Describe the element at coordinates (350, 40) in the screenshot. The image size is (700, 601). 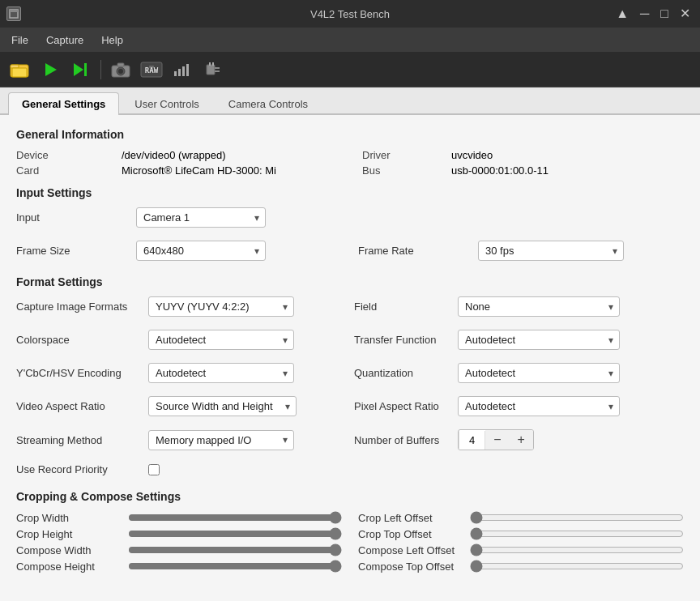
I see `menu-bar: File Capture Help` at that location.